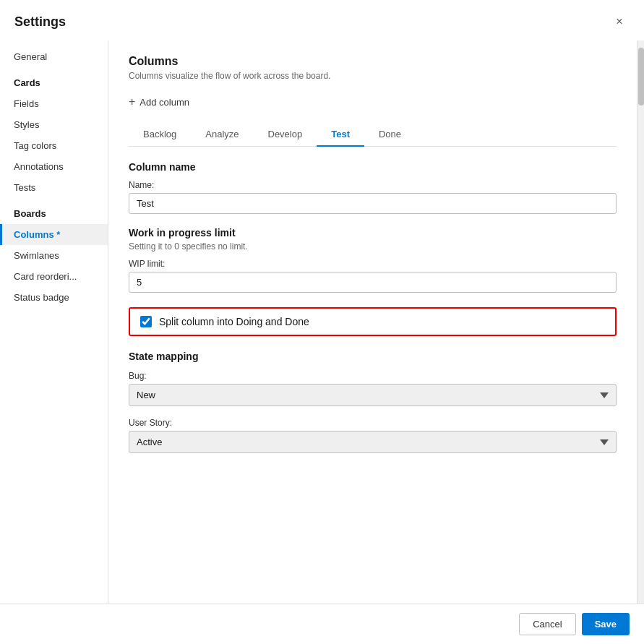 This screenshot has width=644, height=644. What do you see at coordinates (53, 104) in the screenshot?
I see `sidebar-item-fields: Fields` at bounding box center [53, 104].